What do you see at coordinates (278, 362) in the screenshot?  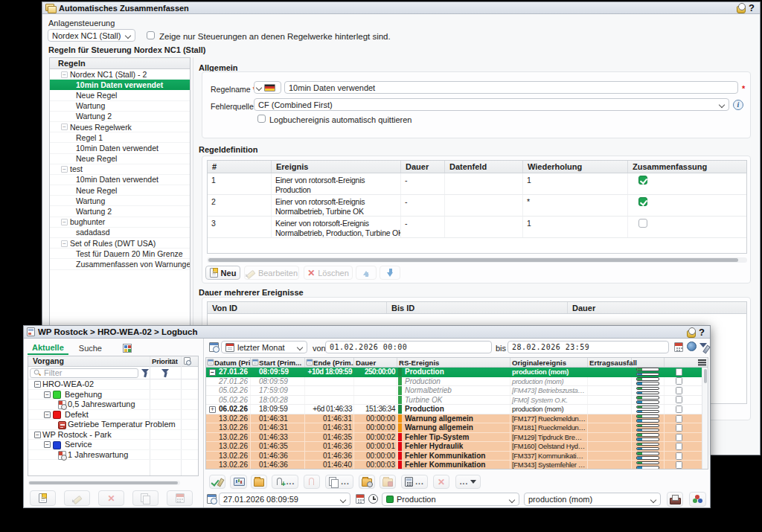 I see `col-start: Start (Prim...` at bounding box center [278, 362].